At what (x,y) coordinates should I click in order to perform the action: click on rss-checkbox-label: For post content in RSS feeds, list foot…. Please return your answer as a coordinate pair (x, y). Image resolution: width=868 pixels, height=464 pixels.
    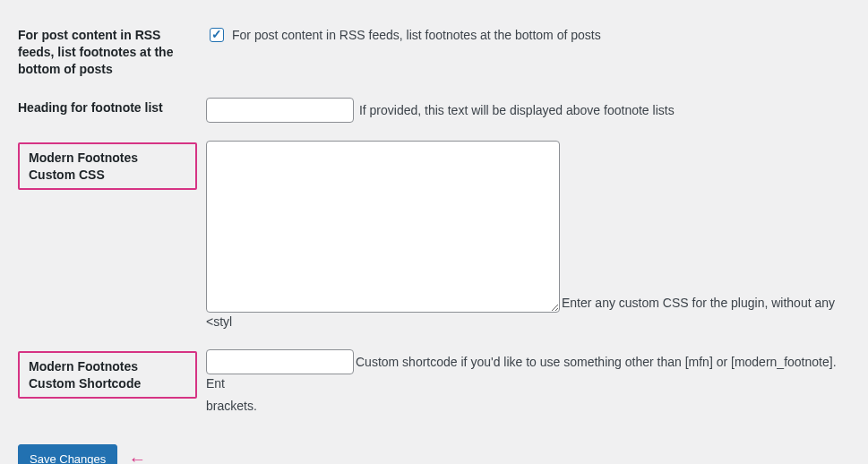
    Looking at the image, I should click on (529, 35).